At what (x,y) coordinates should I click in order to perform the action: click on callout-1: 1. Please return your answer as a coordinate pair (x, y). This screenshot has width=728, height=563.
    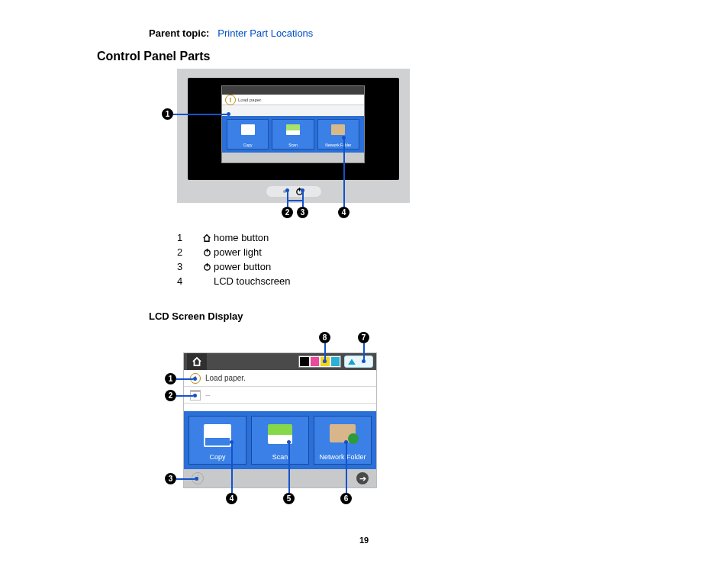
    Looking at the image, I should click on (168, 114).